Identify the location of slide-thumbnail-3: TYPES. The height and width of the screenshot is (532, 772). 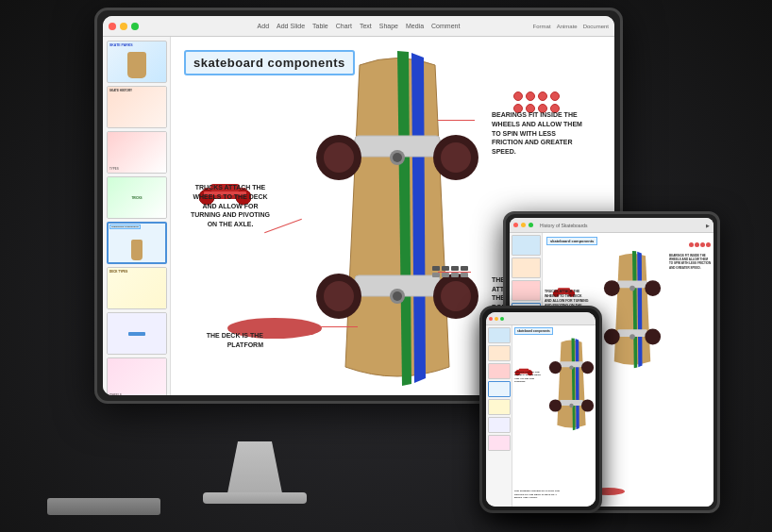
(137, 153).